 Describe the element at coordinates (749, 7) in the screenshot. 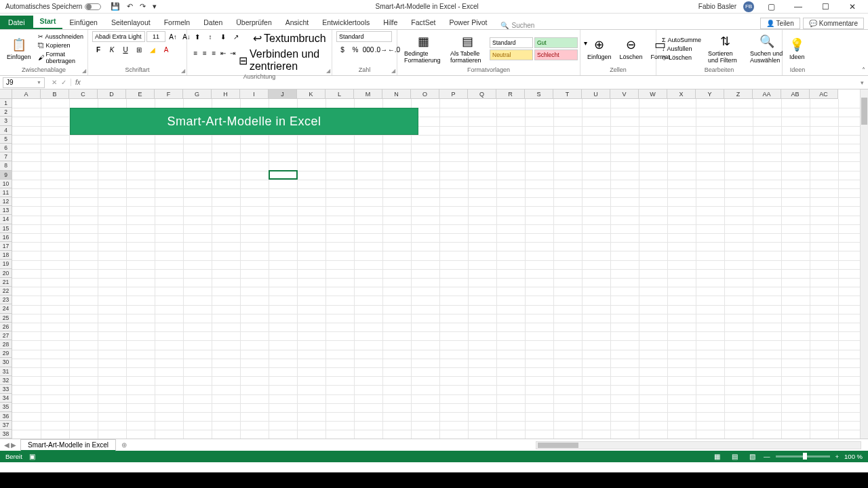

I see `user-avatar: FB` at that location.